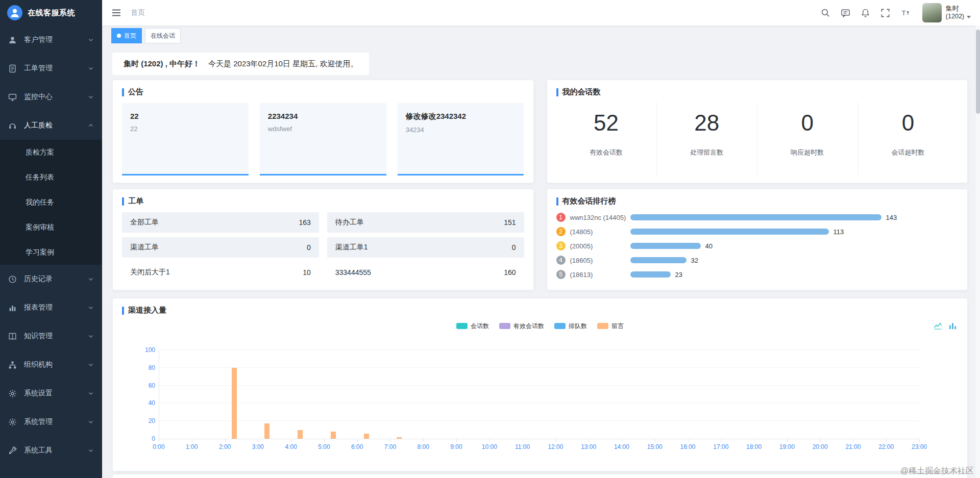  I want to click on message-icon, so click(845, 13).